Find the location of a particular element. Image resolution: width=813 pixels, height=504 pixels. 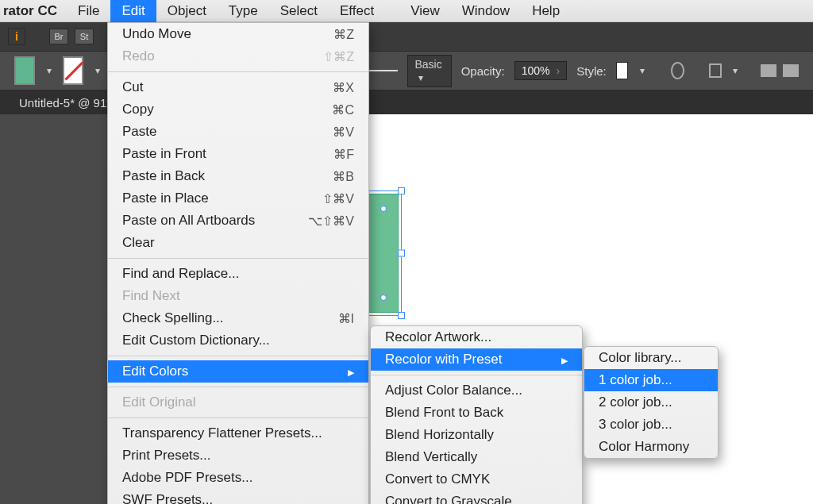

document-setup-icon is located at coordinates (715, 71).